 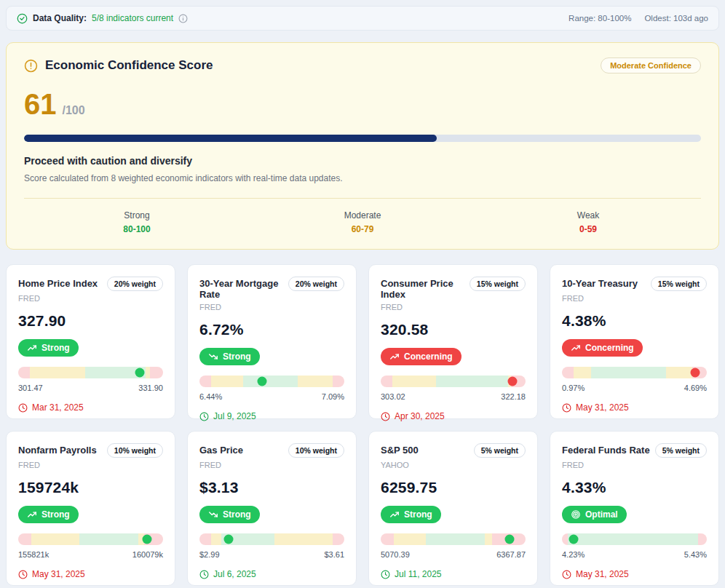 I want to click on indicator-card-3: 10-Year Treasury 15% weight FRED 4.38% C…, so click(x=635, y=342).